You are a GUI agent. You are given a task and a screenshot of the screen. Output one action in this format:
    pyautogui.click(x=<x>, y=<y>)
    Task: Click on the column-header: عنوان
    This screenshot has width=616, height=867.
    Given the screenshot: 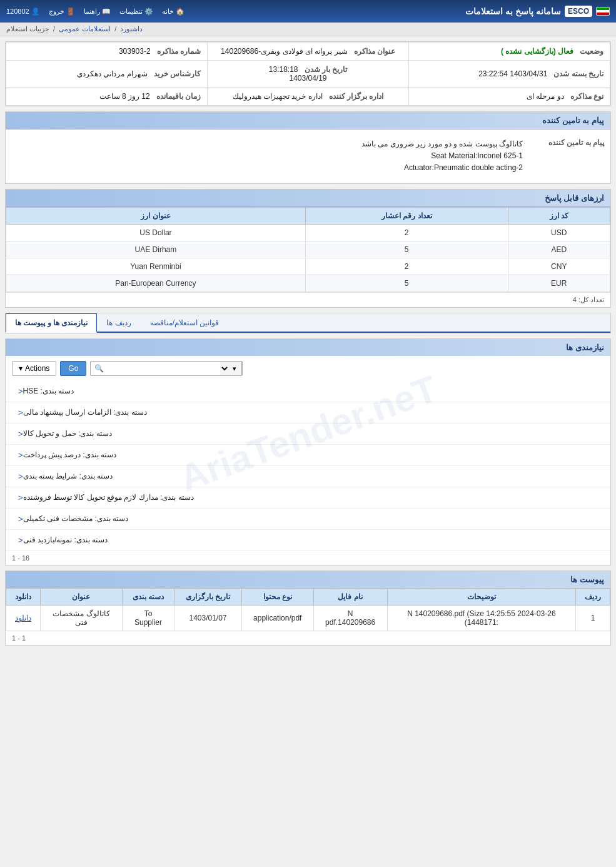 What is the action you would take?
    pyautogui.click(x=81, y=597)
    